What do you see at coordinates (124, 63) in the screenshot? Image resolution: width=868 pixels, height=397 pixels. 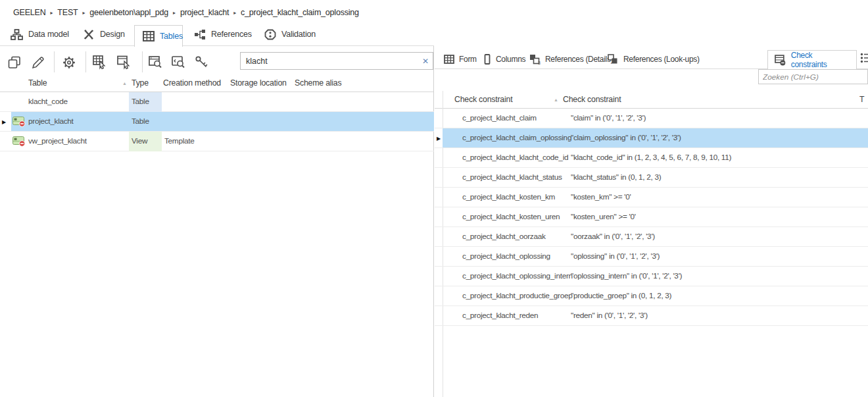 I see `window-select-button` at bounding box center [124, 63].